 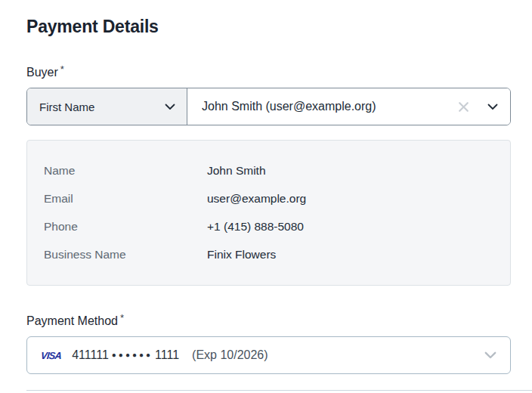 What do you see at coordinates (122, 317) in the screenshot?
I see `payment-method-required-asterisk: *` at bounding box center [122, 317].